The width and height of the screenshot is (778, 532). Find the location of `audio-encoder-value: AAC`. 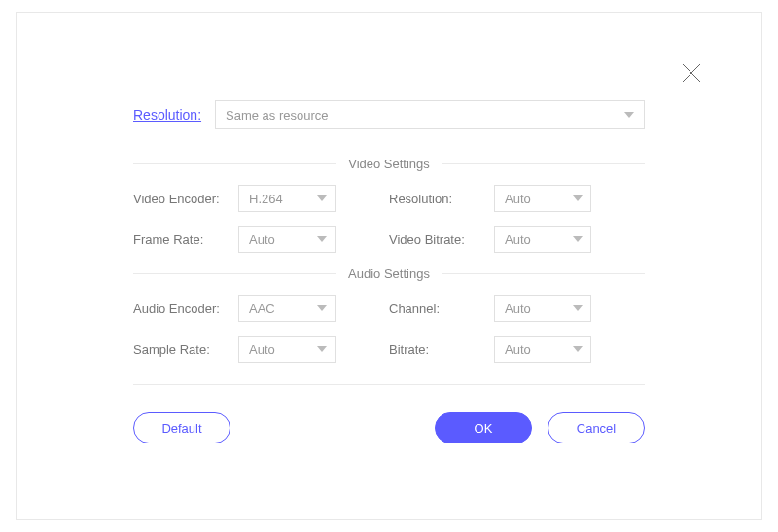

audio-encoder-value: AAC is located at coordinates (263, 309).